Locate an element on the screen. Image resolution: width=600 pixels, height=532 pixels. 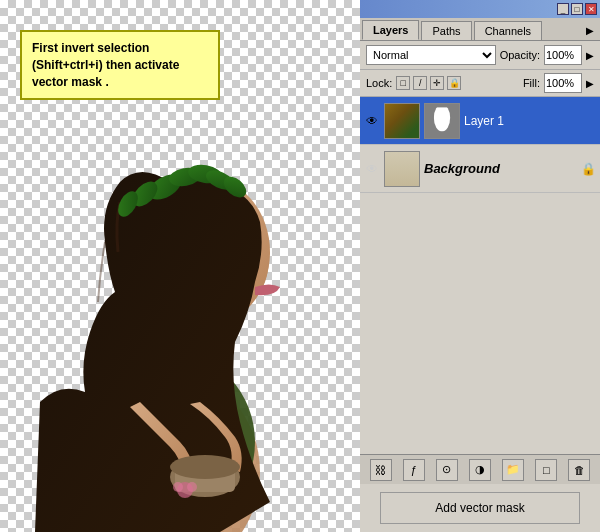
layer-item-layer1: 👁 Layer 1 is located at coordinates (480, 121).